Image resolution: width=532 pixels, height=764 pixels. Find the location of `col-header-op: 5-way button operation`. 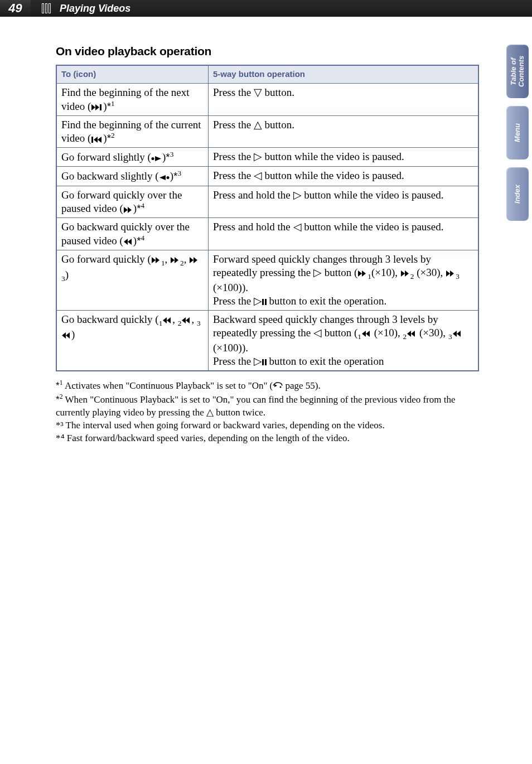

col-header-op: 5-way button operation is located at coordinates (344, 74).